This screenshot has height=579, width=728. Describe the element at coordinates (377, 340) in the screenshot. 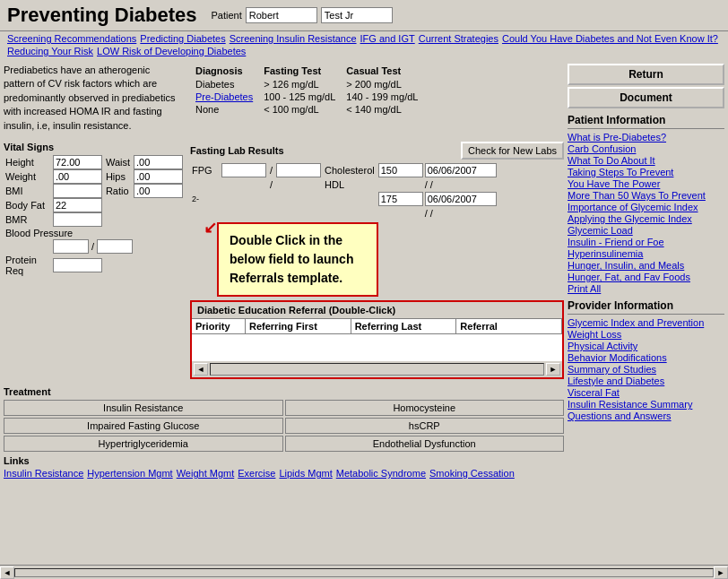

I see `referral-section: Diabetic Education Referral (Double-Clic…` at that location.